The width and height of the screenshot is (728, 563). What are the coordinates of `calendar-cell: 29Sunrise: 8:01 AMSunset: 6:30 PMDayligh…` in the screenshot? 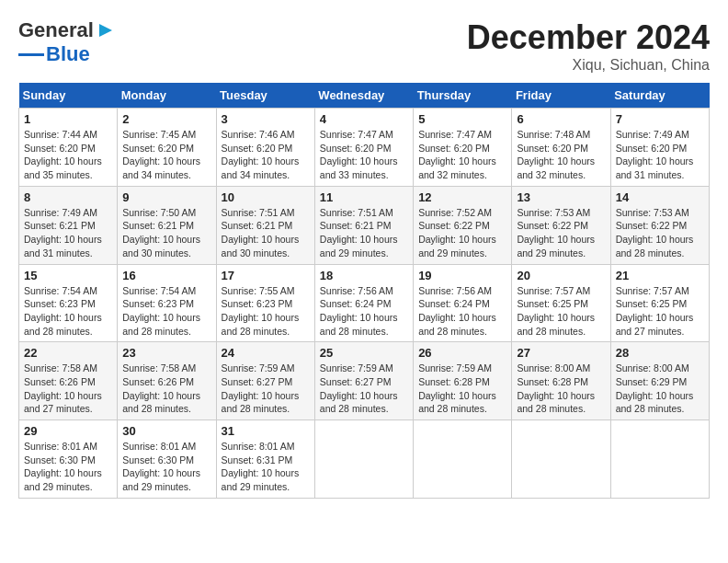 It's located at (68, 460).